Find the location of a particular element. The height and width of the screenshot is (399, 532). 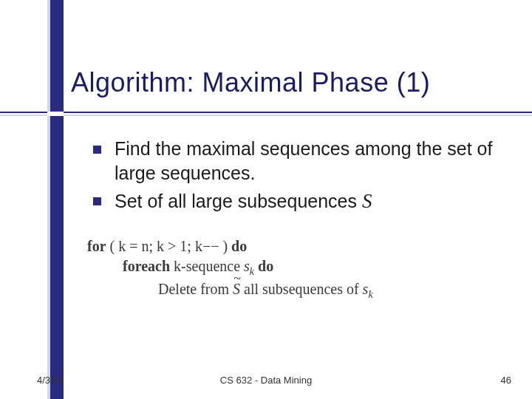

algo-text: Delete from is located at coordinates (195, 289).